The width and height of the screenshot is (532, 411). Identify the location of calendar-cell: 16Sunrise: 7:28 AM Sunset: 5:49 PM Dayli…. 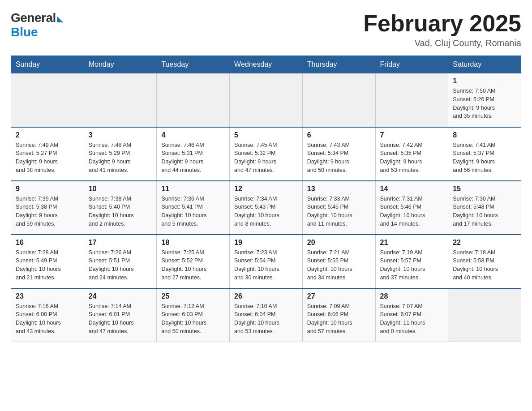
(47, 261).